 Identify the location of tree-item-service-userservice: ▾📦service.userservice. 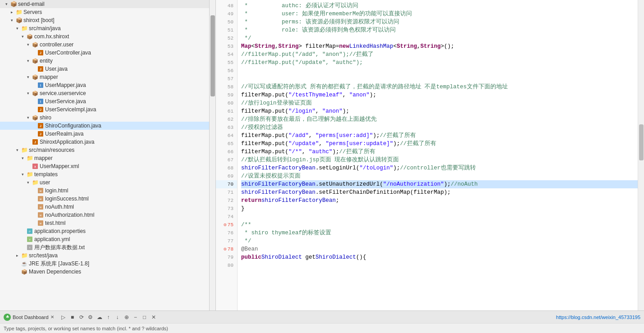
(105, 93).